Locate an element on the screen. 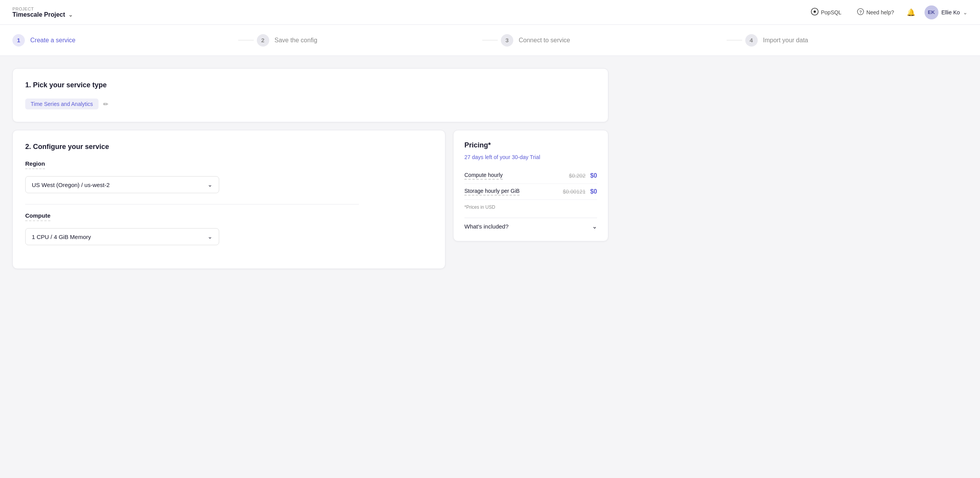  compute-dropdown: 1 CPU / 4 GiB Memory ⌄ is located at coordinates (122, 237).